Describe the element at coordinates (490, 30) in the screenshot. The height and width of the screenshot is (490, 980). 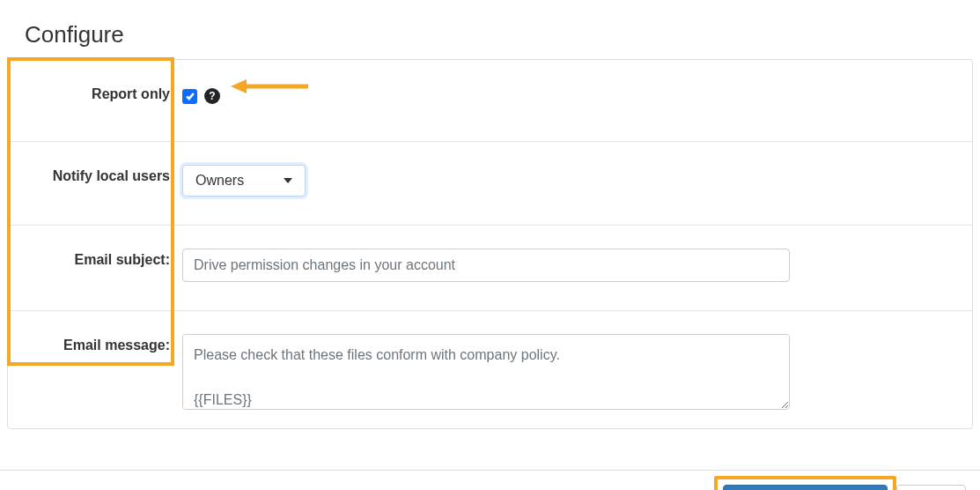
I see `page-title: Configure` at that location.